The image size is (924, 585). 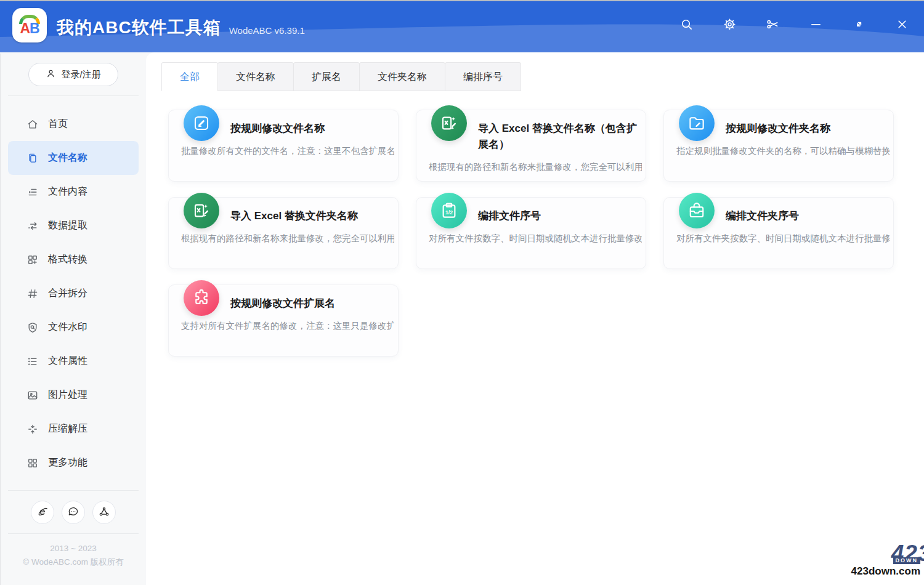 I want to click on tab-2: 扩展名, so click(x=326, y=76).